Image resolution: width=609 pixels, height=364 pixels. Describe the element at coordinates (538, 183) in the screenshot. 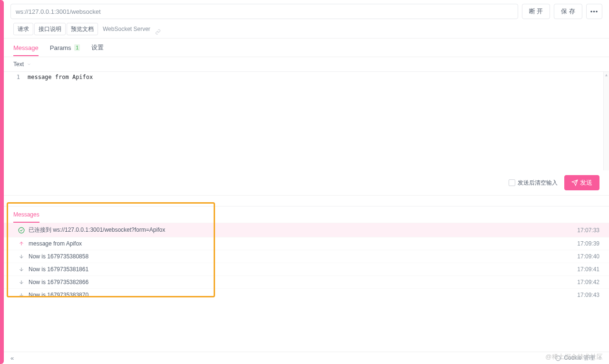

I see `clear-after-send-label: 发送后清空输入` at that location.